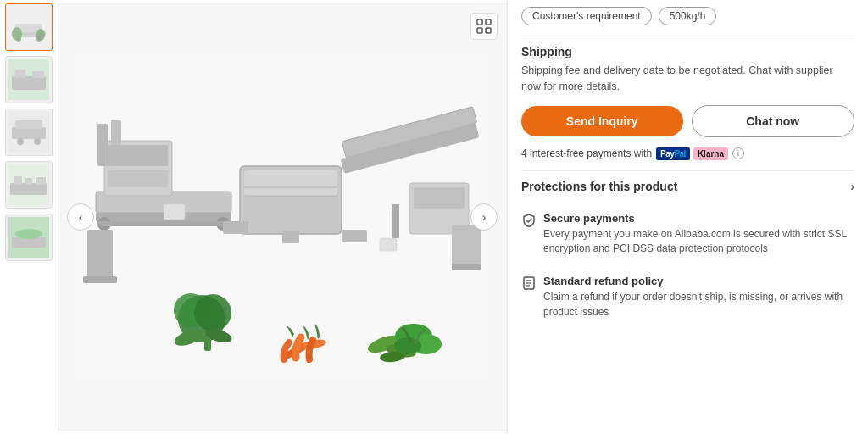 This screenshot has width=868, height=434. I want to click on protections-chevron-icon: ›, so click(853, 186).